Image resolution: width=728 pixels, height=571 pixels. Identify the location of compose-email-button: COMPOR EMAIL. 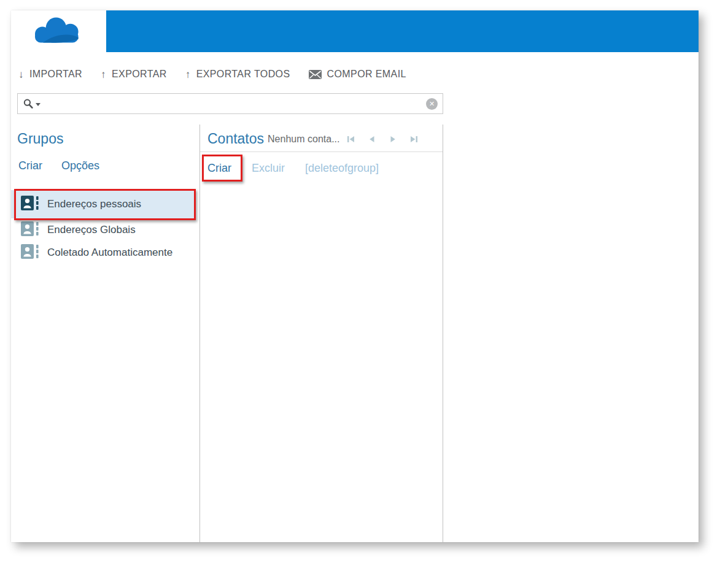
(357, 74).